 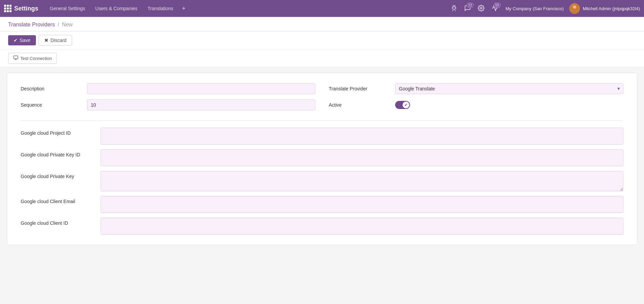 What do you see at coordinates (58, 226) in the screenshot?
I see `google-client-id-label: Google cloud Client ID` at bounding box center [58, 226].